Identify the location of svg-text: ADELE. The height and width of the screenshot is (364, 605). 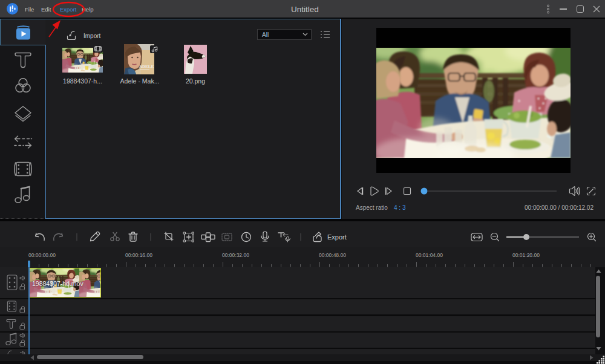
(146, 67).